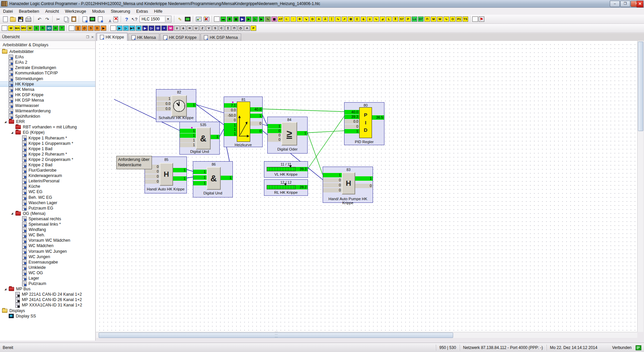  What do you see at coordinates (348, 185) in the screenshot?
I see `function-block-83: 83H100010Hand/ Auto Pumpe HK Krippe` at bounding box center [348, 185].